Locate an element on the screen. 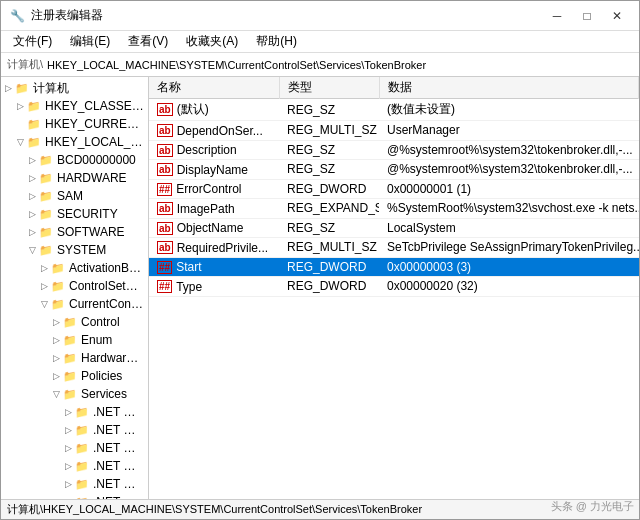 The height and width of the screenshot is (520, 640). window-title: 注册表编辑器 is located at coordinates (67, 16).